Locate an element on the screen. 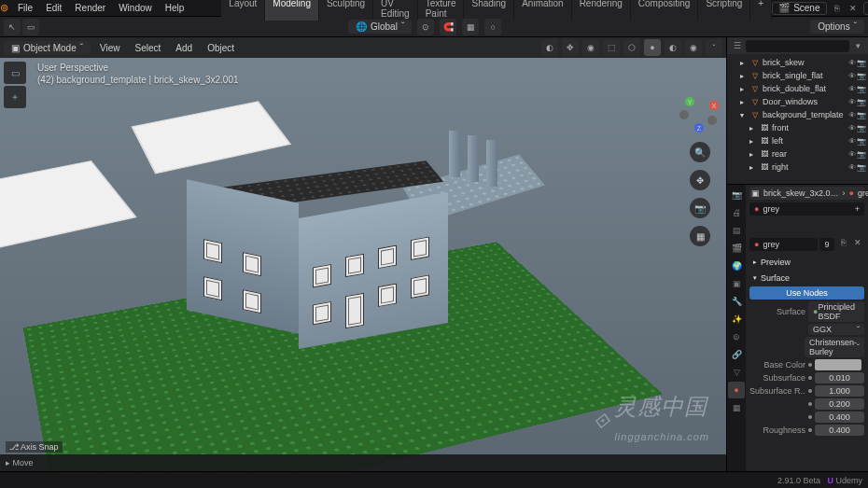  pivot-icon: ⊙ is located at coordinates (426, 27).